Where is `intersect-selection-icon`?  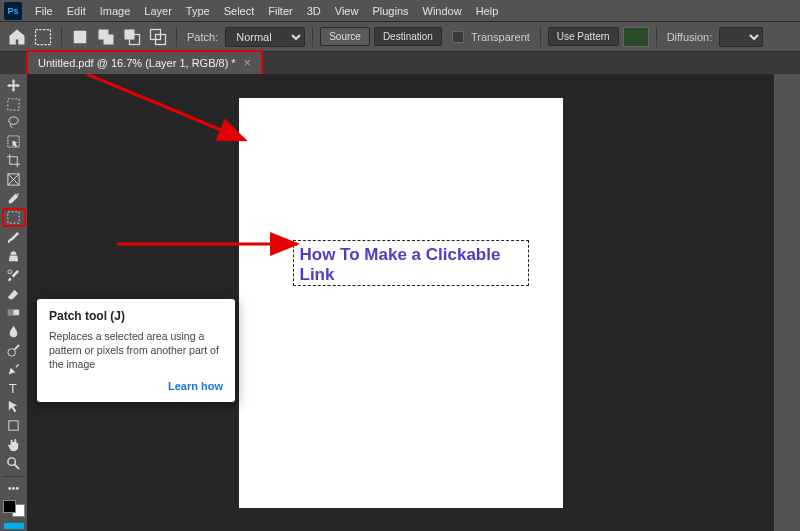
intersect-selection-icon is located at coordinates (158, 37).